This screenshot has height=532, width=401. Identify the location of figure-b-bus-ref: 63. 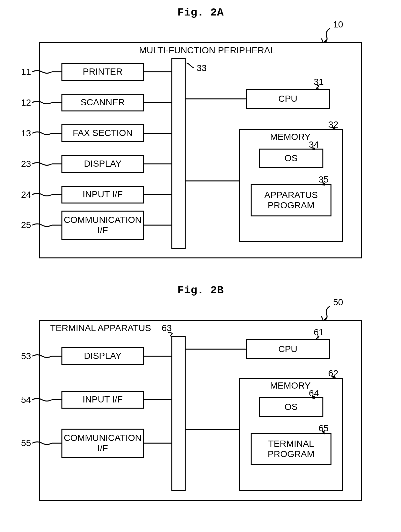
(167, 328).